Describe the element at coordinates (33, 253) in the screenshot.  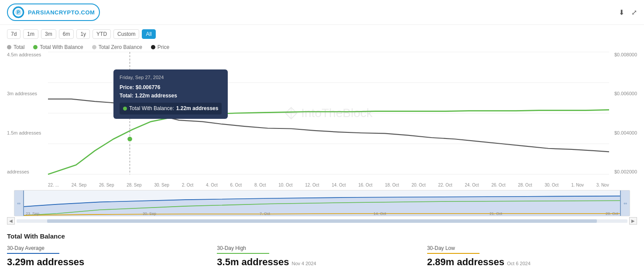
I see `stat-average-underline` at that location.